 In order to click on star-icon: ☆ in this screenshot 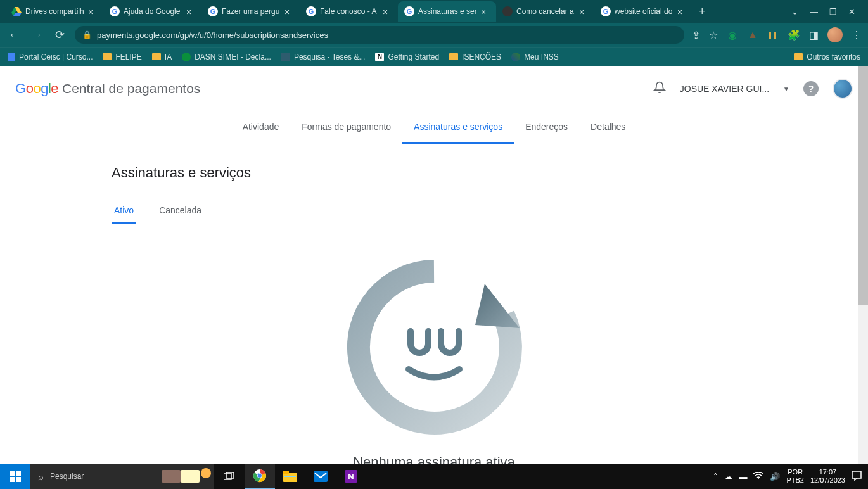, I will do `click(713, 35)`.